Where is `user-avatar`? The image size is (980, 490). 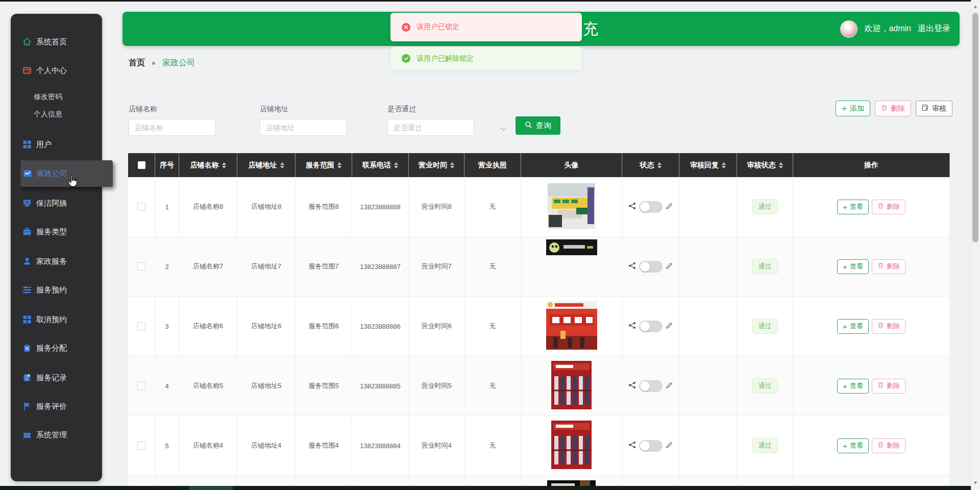 user-avatar is located at coordinates (849, 29).